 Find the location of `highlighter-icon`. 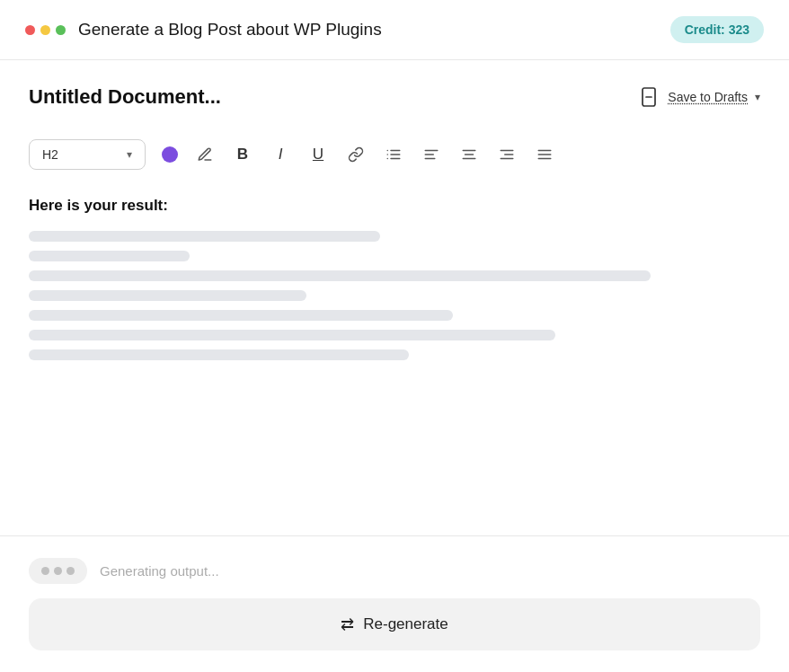

highlighter-icon is located at coordinates (205, 155).